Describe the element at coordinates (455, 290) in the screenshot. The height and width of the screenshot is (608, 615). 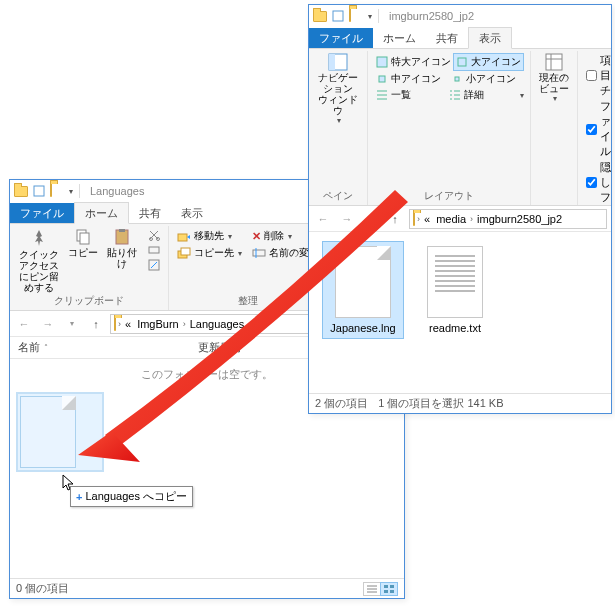
I see `file-item-readme-txt: readme.txt` at that location.